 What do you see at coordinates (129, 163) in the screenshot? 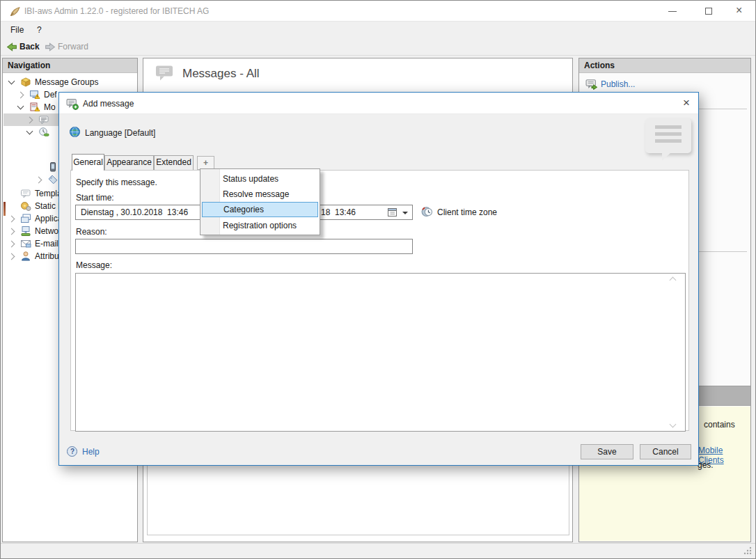
I see `tab-appearance: Appearance` at bounding box center [129, 163].